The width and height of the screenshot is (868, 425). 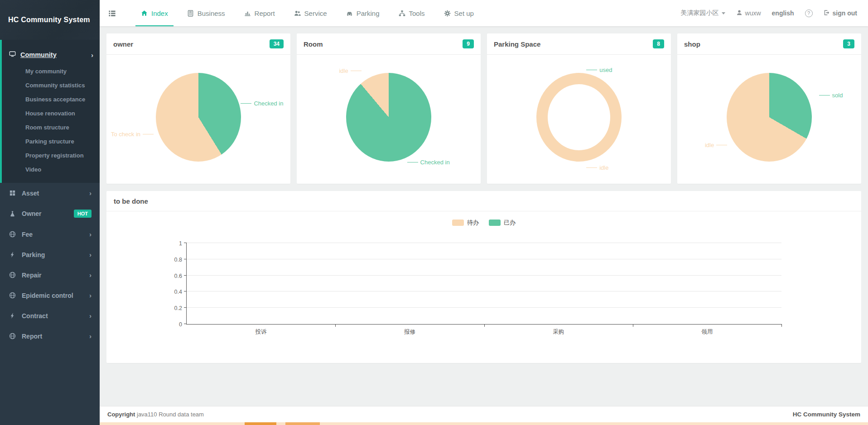 What do you see at coordinates (34, 255) in the screenshot?
I see `sidebar-item-label: Parking` at bounding box center [34, 255].